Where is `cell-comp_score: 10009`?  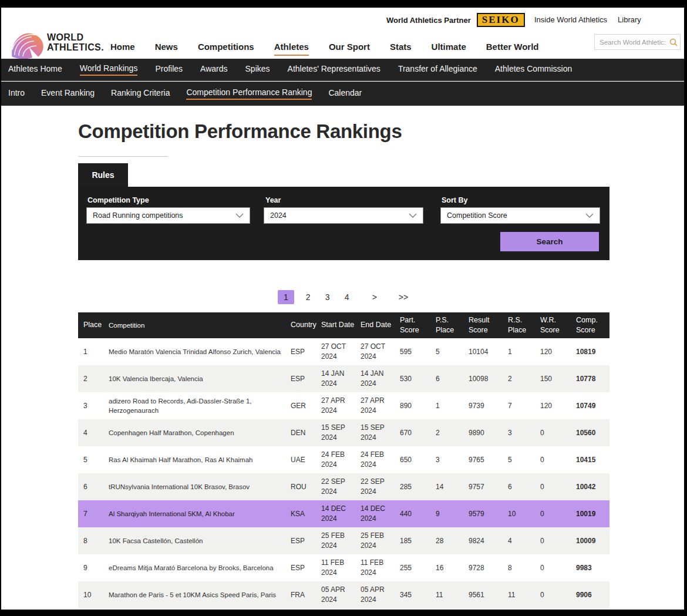
cell-comp_score: 10009 is located at coordinates (593, 541).